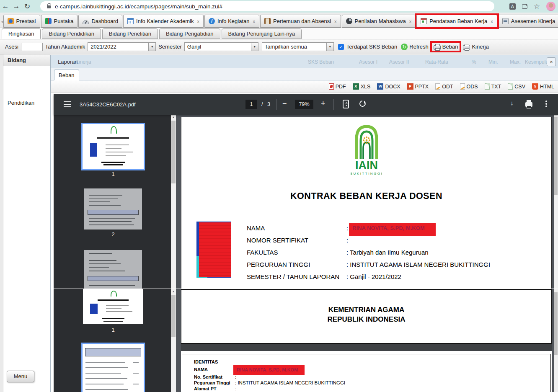 The height and width of the screenshot is (392, 558). Describe the element at coordinates (389, 86) in the screenshot. I see `export-docx-button: DOCX` at that location.